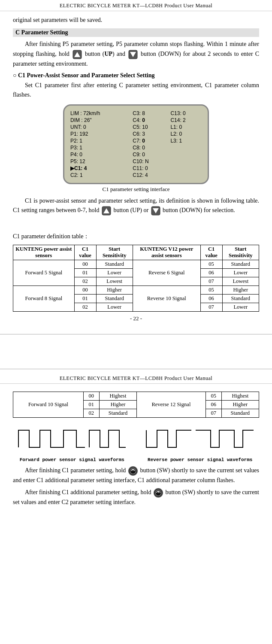 Image resolution: width=272 pixels, height=644 pixels. What do you see at coordinates (149, 161) in the screenshot?
I see `lcd-cell: C10: N` at bounding box center [149, 161].